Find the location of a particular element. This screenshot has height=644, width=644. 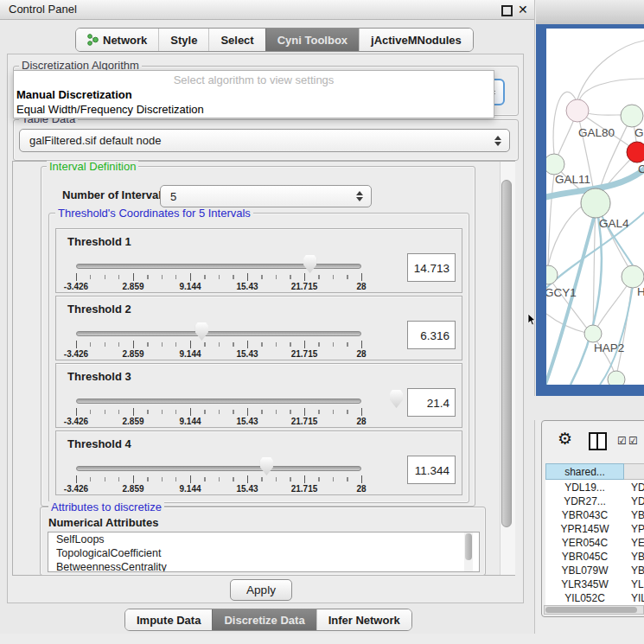

number-of-intervals-value: 5 is located at coordinates (173, 197).